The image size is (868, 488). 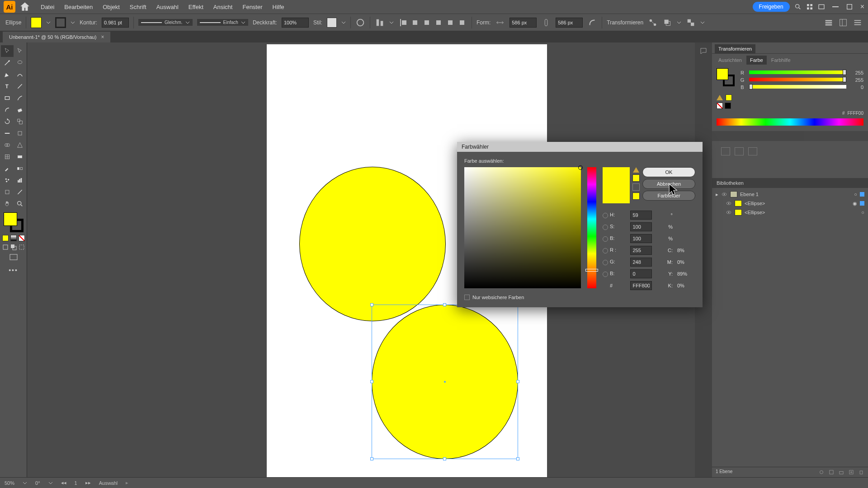 I want to click on properties-toggle-icon, so click(x=843, y=23).